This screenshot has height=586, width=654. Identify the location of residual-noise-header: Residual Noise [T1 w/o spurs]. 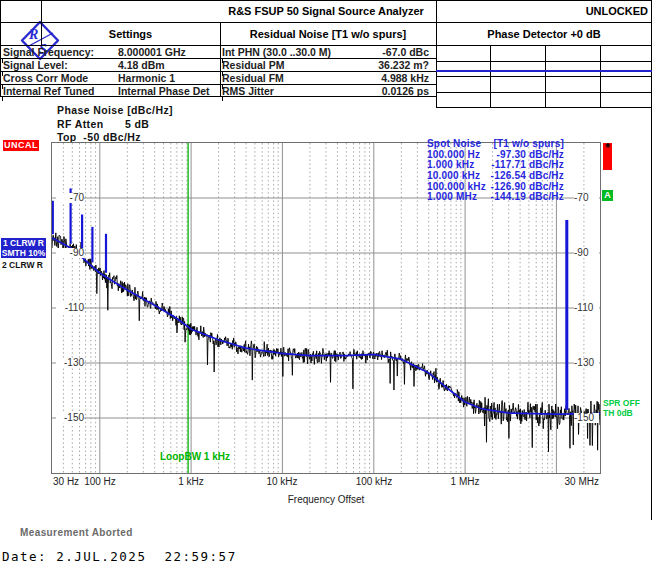
(328, 34).